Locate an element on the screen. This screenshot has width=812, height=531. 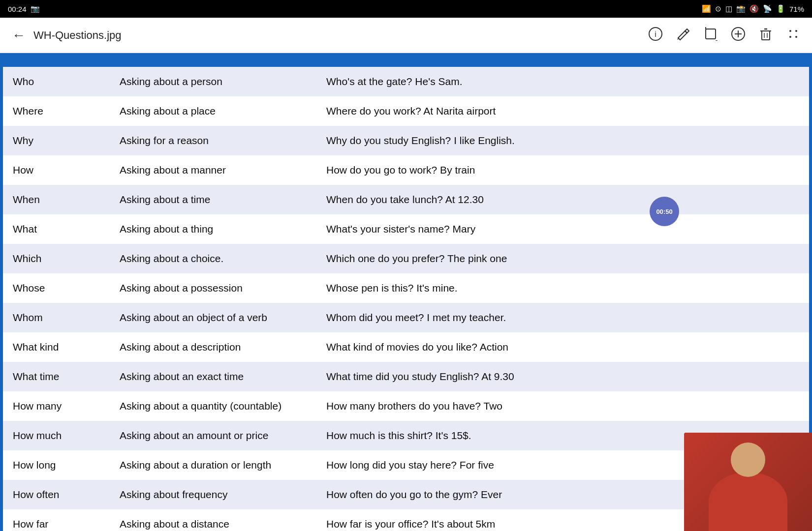
cell-usage: Asking about a duration or length is located at coordinates (213, 465).